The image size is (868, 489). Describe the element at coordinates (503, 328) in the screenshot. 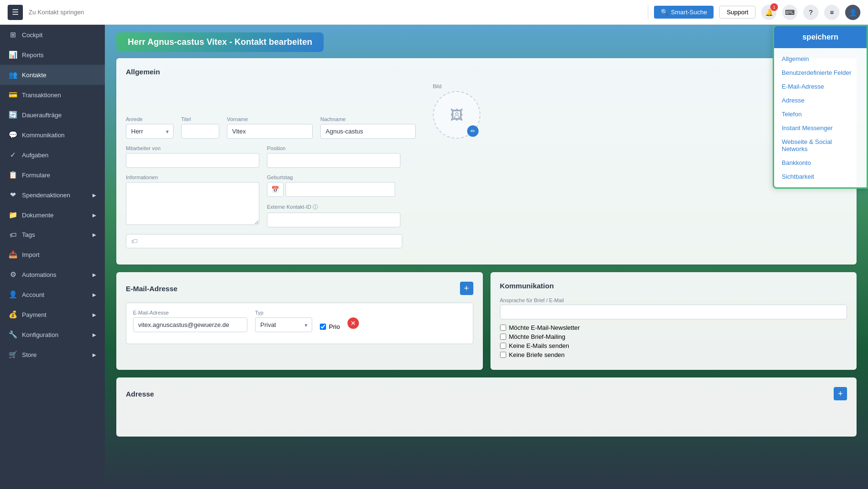

I see `newsletter-checkbox` at that location.